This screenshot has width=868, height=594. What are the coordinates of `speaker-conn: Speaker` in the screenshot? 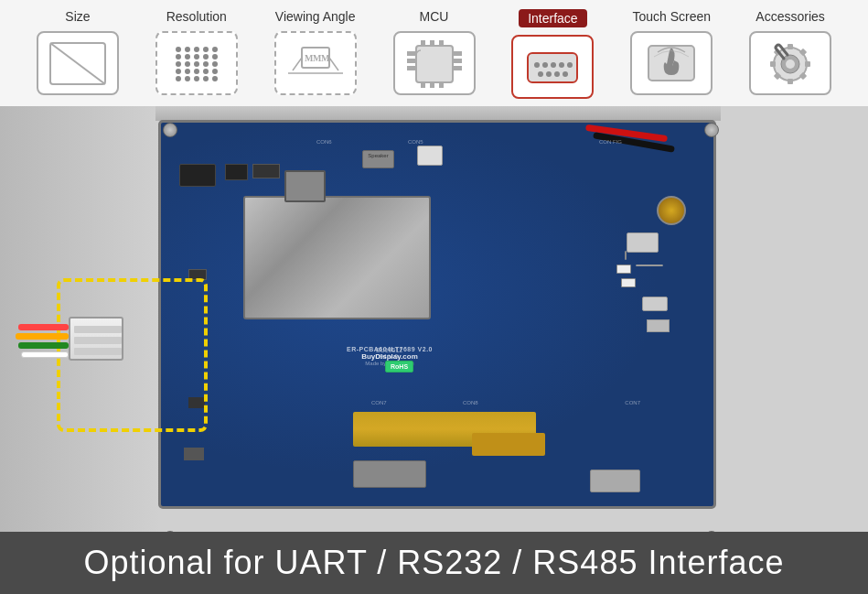 It's located at (379, 159).